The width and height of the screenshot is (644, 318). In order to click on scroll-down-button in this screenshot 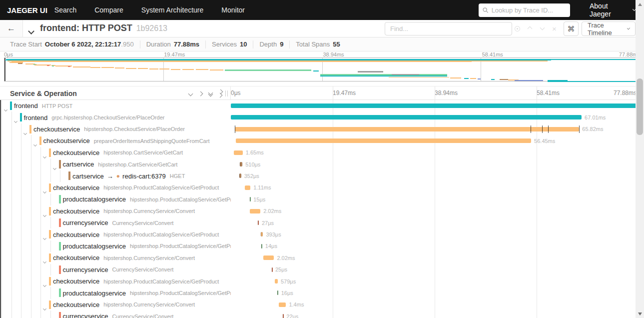, I will do `click(640, 314)`.